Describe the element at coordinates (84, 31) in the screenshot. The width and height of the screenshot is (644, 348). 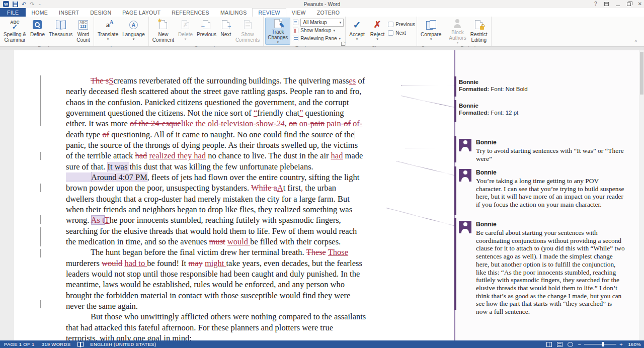
I see `word-count-button: ABC123 Word Count` at that location.